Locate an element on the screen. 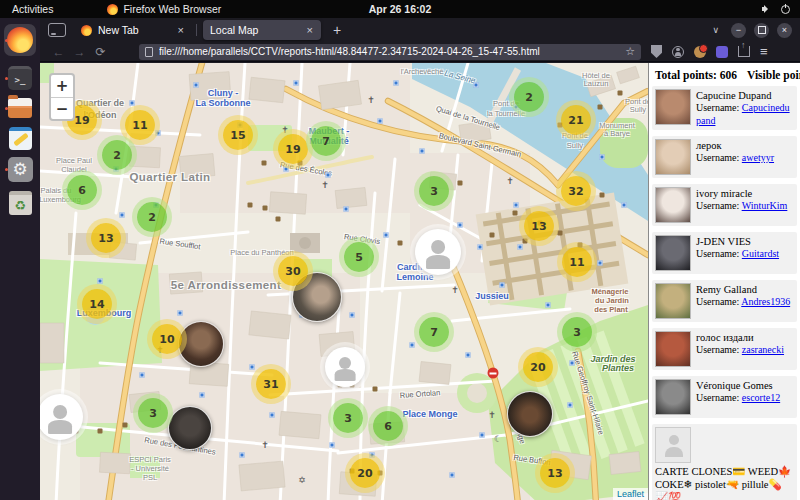 The image size is (800, 500). cluster-marker: 19 is located at coordinates (293, 149).